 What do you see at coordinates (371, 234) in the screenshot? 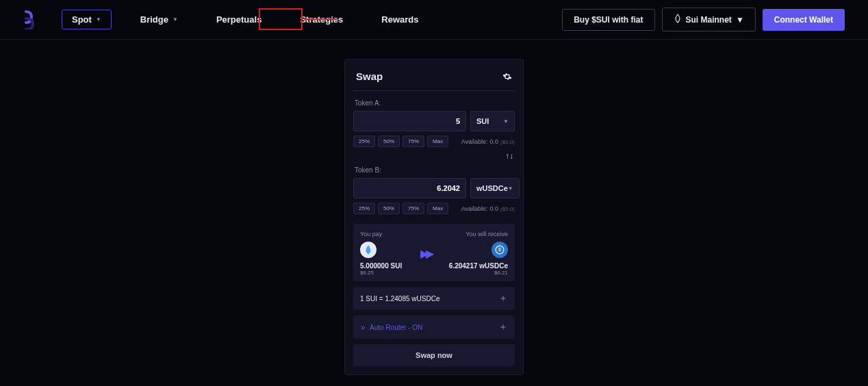
I see `you-pay-label: You pay` at bounding box center [371, 234].